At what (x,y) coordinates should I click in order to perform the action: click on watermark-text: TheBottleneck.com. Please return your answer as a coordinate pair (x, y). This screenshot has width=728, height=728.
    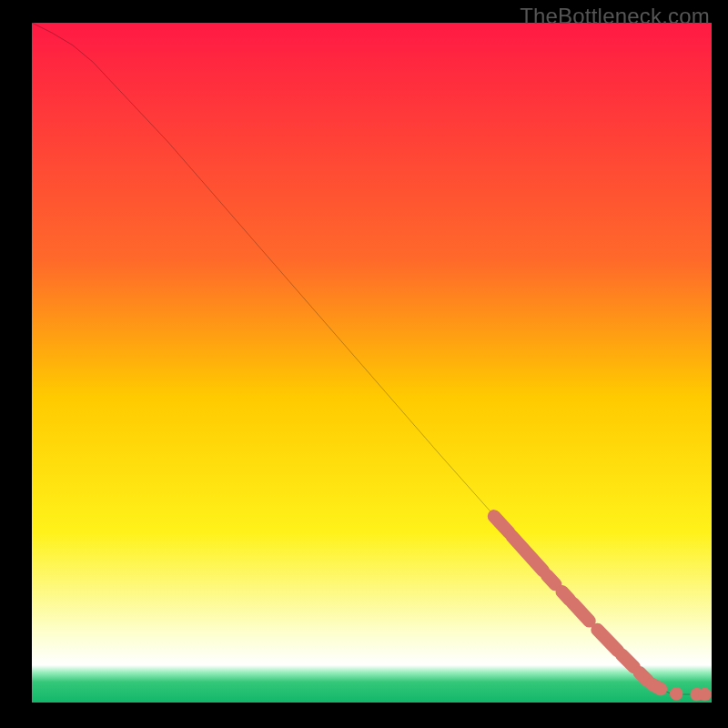
    Looking at the image, I should click on (615, 16).